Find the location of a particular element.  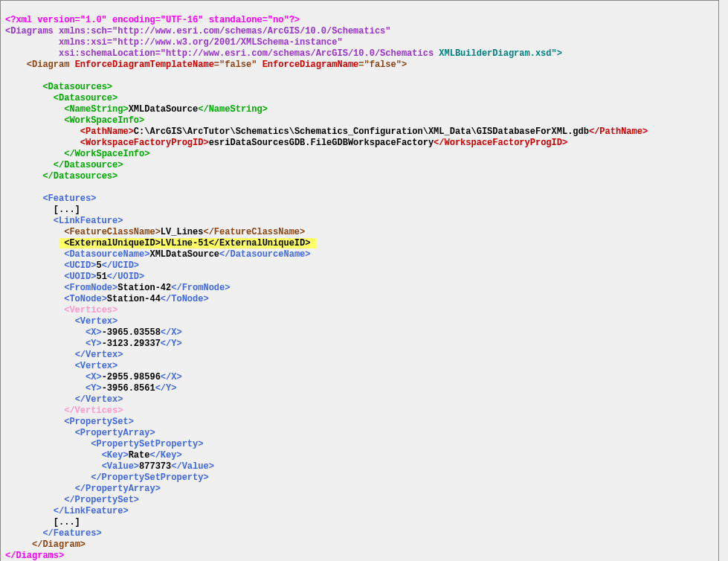

ellipsis-top: [...] is located at coordinates (67, 210).